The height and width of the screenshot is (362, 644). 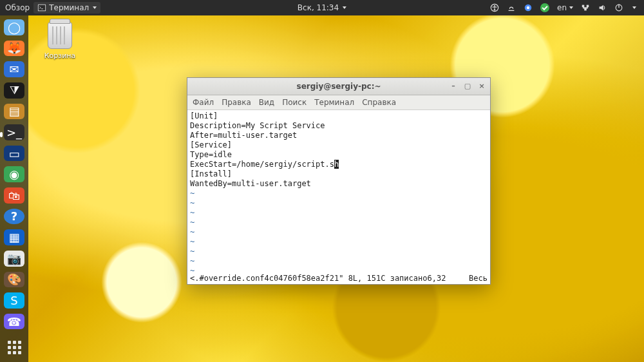 What do you see at coordinates (14, 112) in the screenshot?
I see `dock-notes: ▤` at bounding box center [14, 112].